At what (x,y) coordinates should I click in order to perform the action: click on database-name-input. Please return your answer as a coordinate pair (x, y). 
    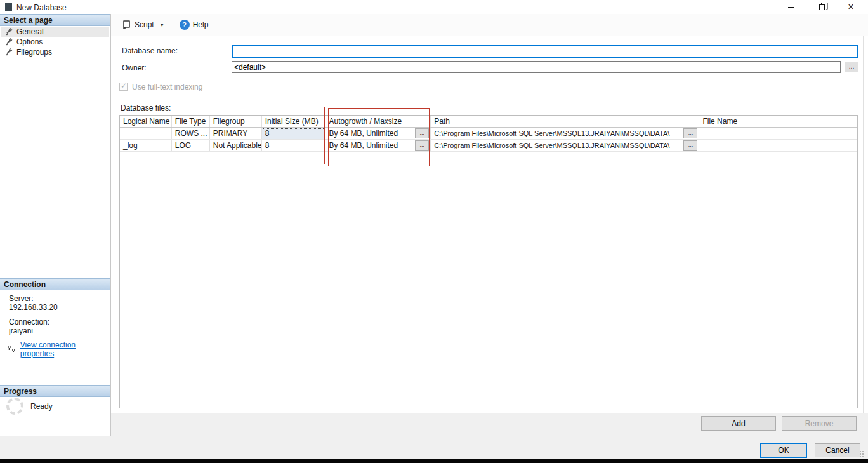
    Looking at the image, I should click on (544, 51).